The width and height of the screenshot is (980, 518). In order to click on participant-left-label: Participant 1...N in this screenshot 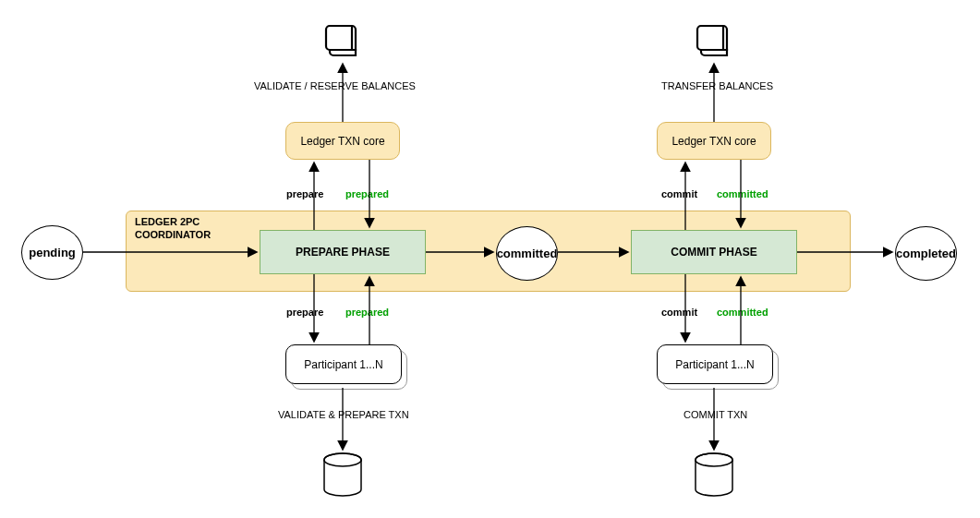, I will do `click(344, 365)`.